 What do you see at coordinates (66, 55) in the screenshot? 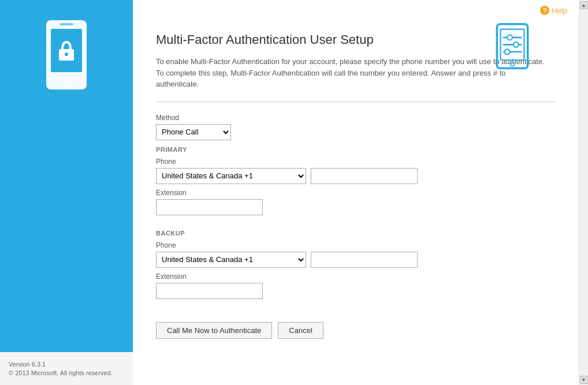
I see `phone-lock-icon` at bounding box center [66, 55].